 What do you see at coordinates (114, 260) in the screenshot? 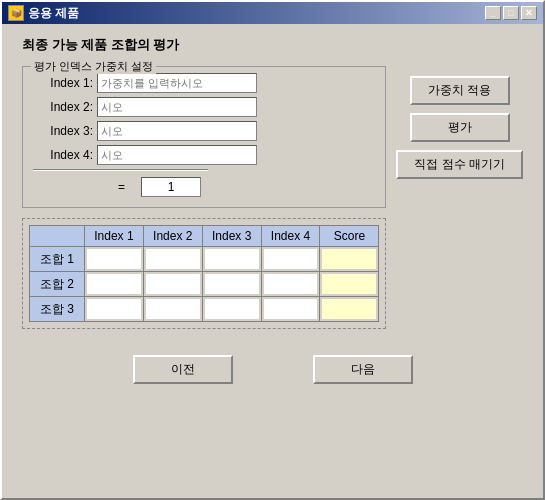
I see `row1-index1-cell` at bounding box center [114, 260].